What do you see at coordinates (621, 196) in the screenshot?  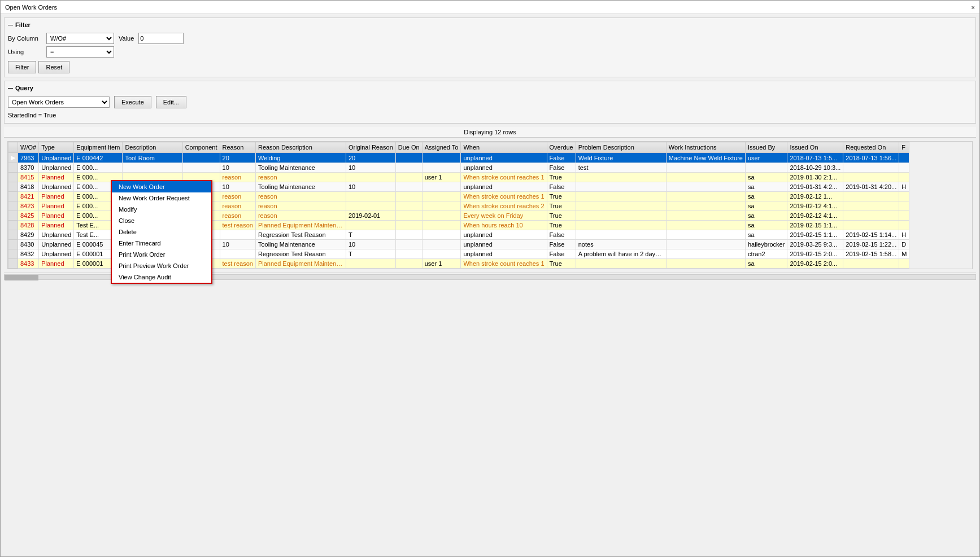 I see `cell-prob-desc` at bounding box center [621, 196].